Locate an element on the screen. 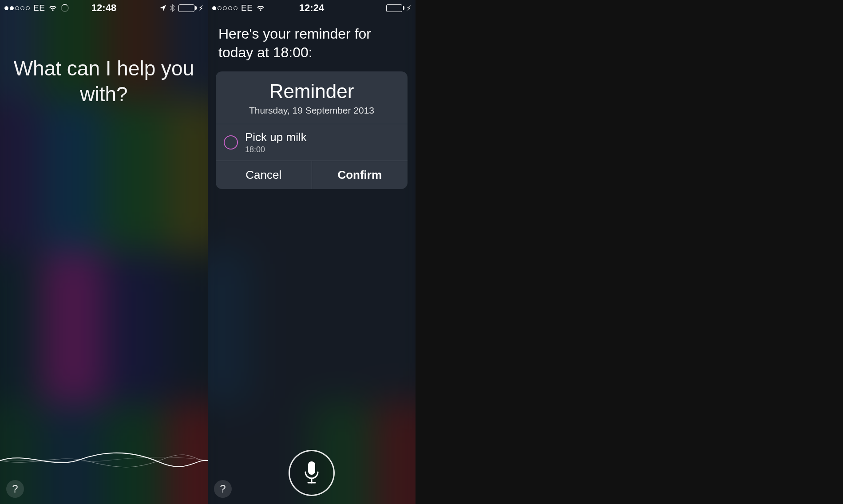 This screenshot has height=504, width=843. reminder-card: Reminder Thursday, 19 September 2013 Pic… is located at coordinates (312, 130).